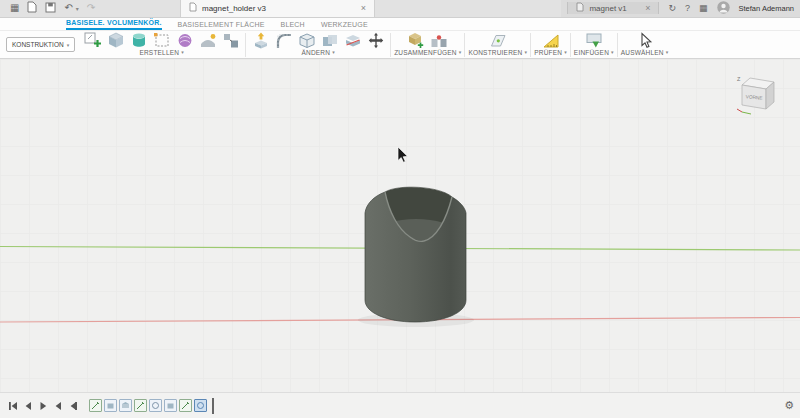 The image size is (800, 418). What do you see at coordinates (376, 40) in the screenshot?
I see `move-icon` at bounding box center [376, 40].